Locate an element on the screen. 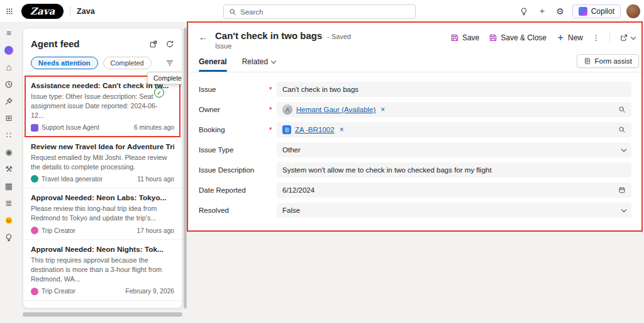 The width and height of the screenshot is (644, 323). global-search is located at coordinates (319, 11).